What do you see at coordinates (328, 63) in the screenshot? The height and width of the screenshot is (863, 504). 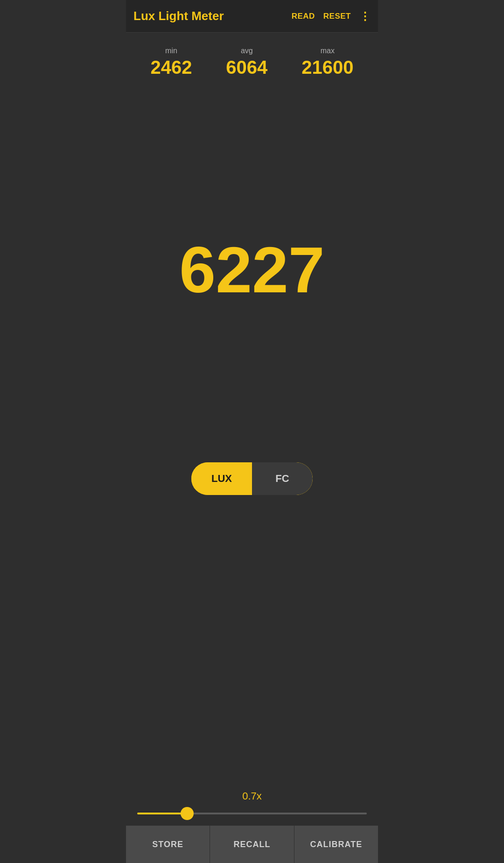 I see `stat-max: max 21600` at bounding box center [328, 63].